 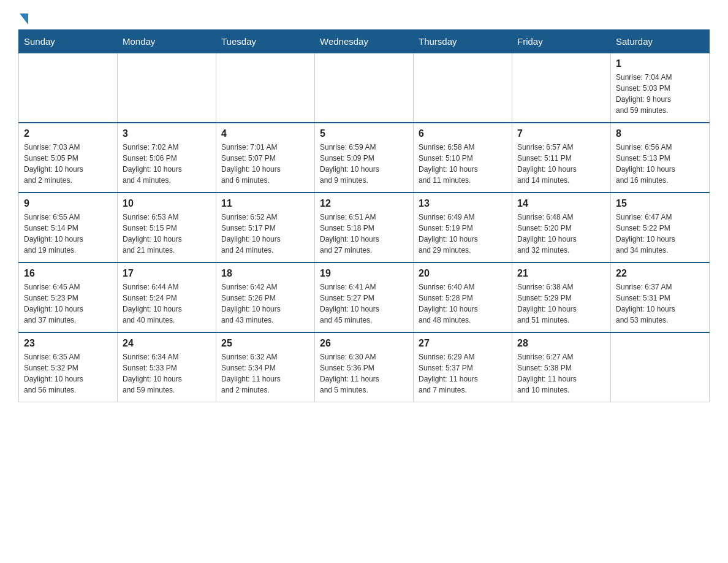 What do you see at coordinates (661, 228) in the screenshot?
I see `calendar-cell: 15Sunrise: 6:47 AMSunset: 5:22 PMDayligh…` at bounding box center [661, 228].